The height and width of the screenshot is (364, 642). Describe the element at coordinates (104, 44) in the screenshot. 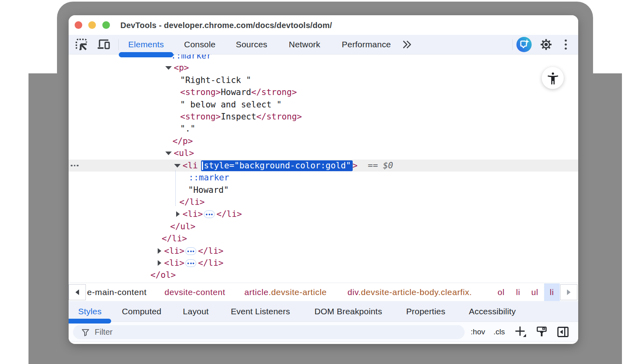

I see `toggle-device-toolbar-button` at that location.